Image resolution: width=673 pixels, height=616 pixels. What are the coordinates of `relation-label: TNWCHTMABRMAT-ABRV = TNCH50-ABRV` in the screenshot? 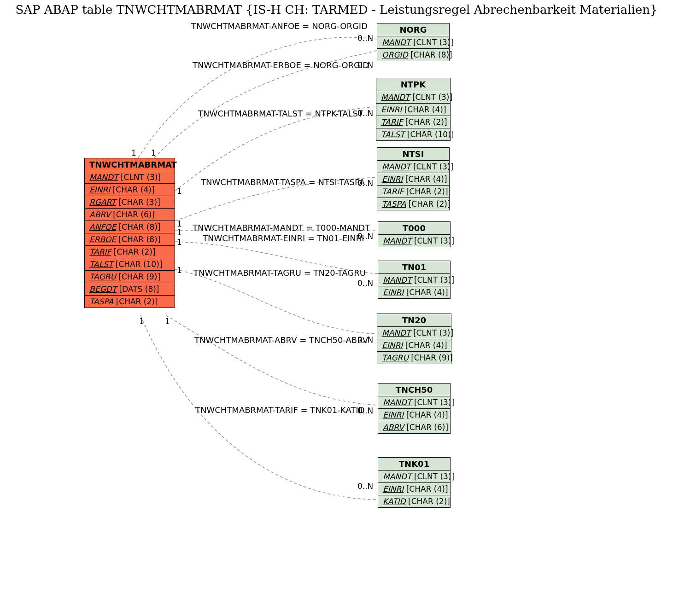 It's located at (281, 340).